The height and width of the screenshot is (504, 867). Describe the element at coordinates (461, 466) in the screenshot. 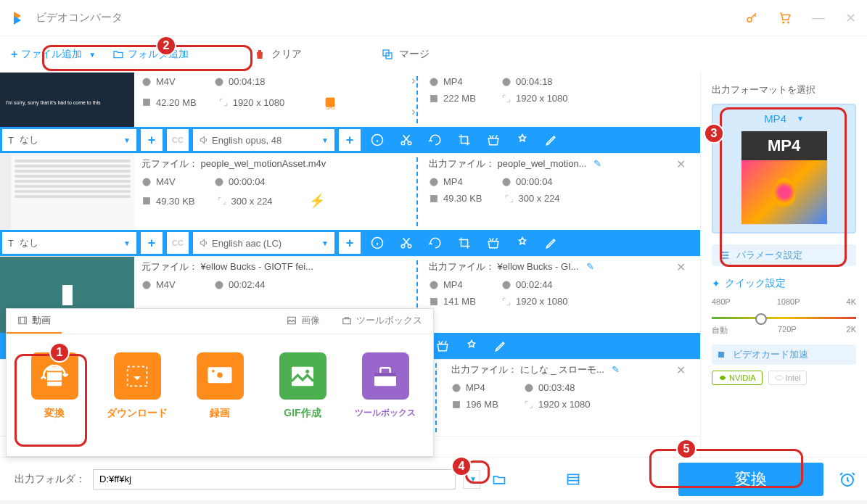

I see `annotation-4: 4` at that location.